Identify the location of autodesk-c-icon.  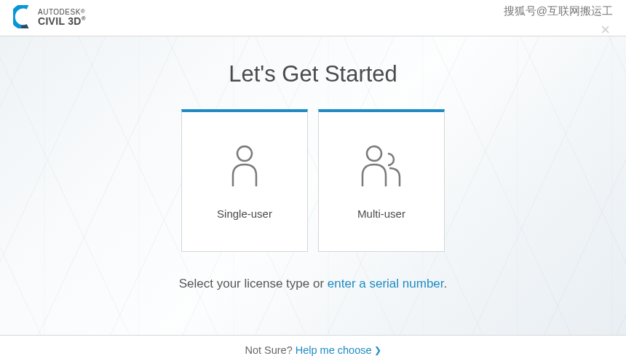
(23, 18).